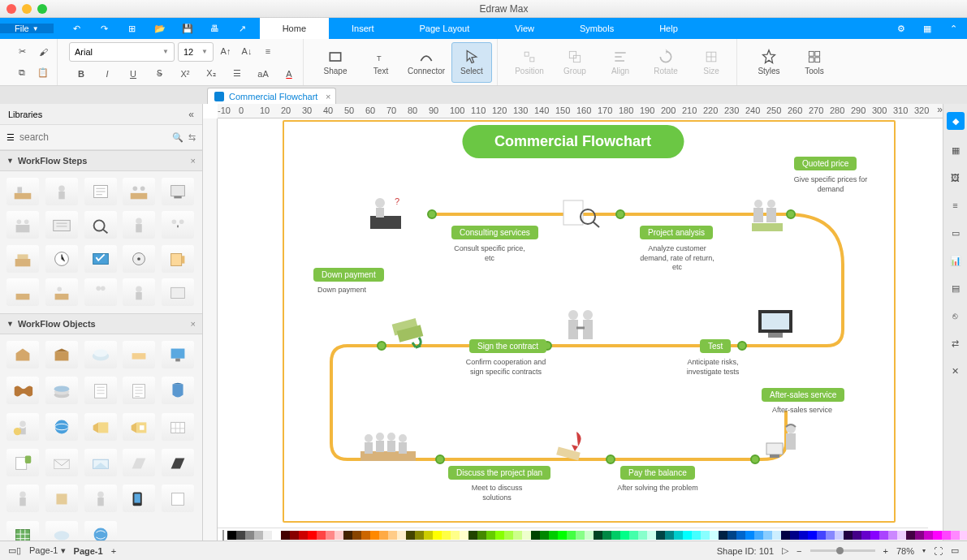 This screenshot has width=967, height=560. Describe the element at coordinates (901, 28) in the screenshot. I see `settings-icon: ⚙` at that location.